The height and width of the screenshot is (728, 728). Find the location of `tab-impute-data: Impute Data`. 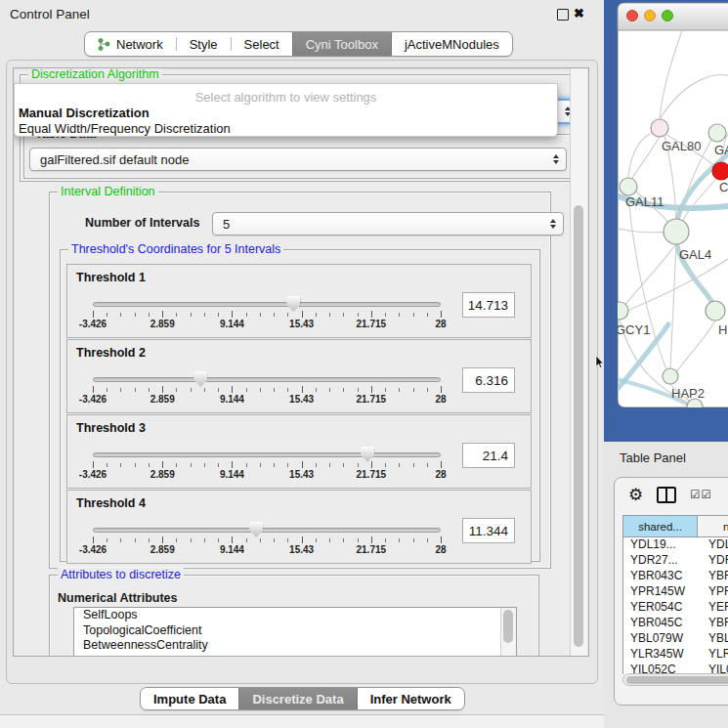

tab-impute-data: Impute Data is located at coordinates (190, 699).